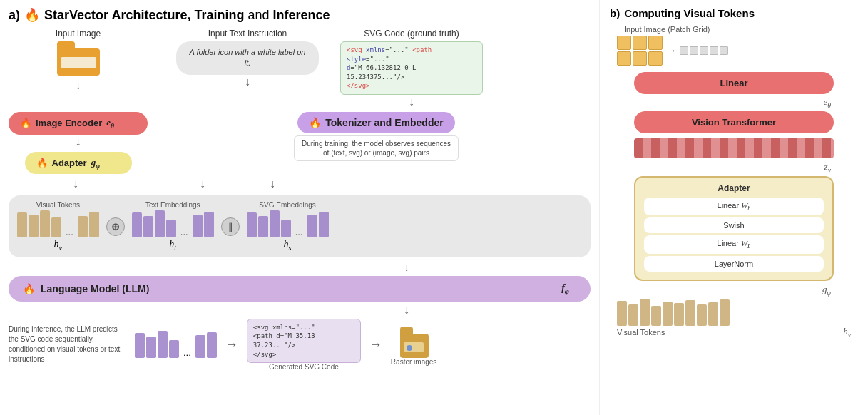 The height and width of the screenshot is (415, 868). What do you see at coordinates (704, 51) in the screenshot?
I see `patch-grid-small` at bounding box center [704, 51].